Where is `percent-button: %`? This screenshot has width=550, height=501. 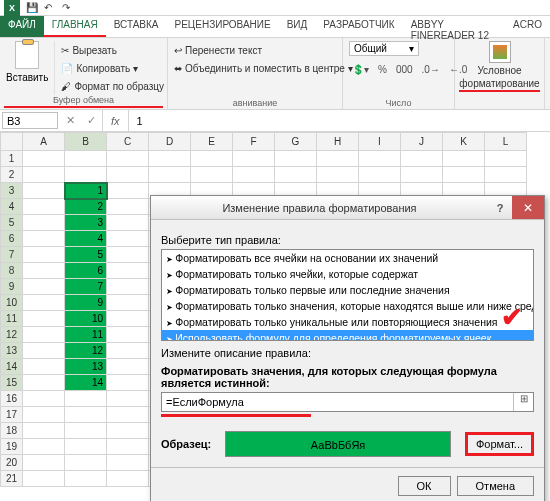 percent-button: % is located at coordinates (382, 70).